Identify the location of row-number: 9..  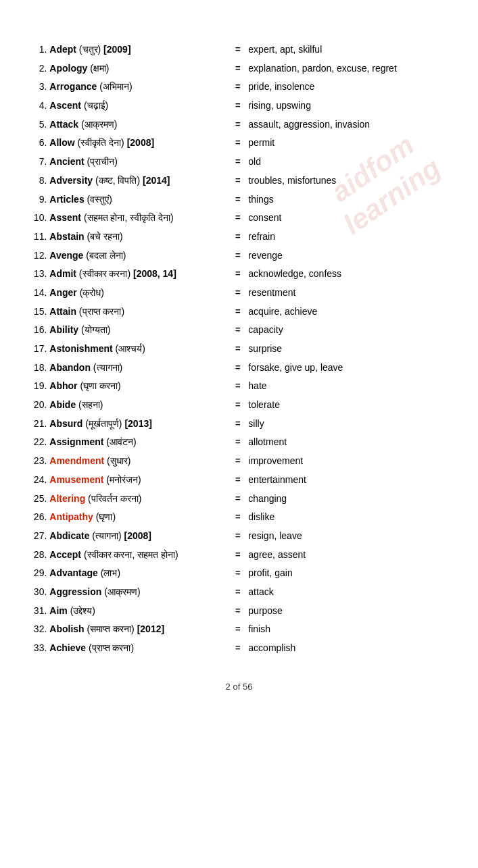
(38, 200).